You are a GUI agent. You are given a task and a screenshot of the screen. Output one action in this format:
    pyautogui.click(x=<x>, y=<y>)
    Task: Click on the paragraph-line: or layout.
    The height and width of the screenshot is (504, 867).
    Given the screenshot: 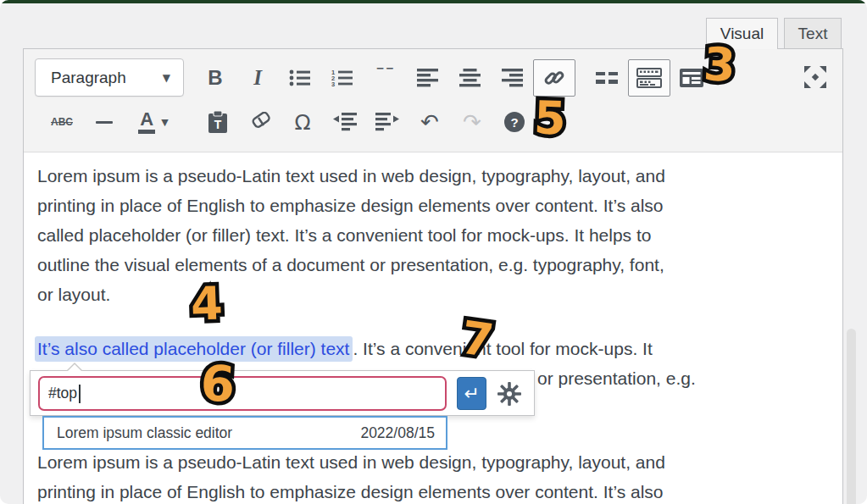 What is the action you would take?
    pyautogui.click(x=440, y=295)
    